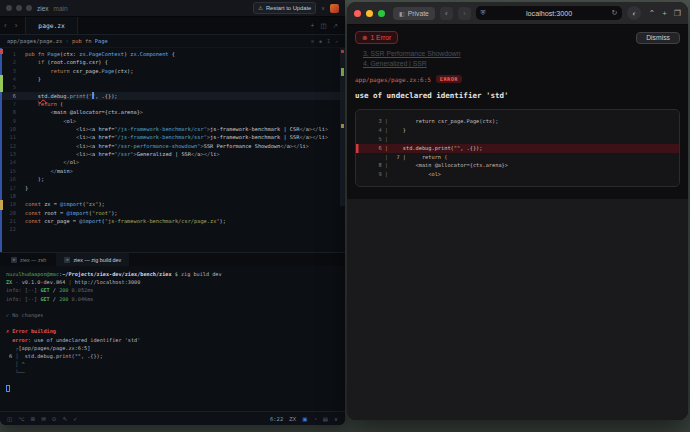 This screenshot has width=690, height=432. Describe the element at coordinates (172, 171) in the screenshot. I see `code-line: 15 </main>` at that location.